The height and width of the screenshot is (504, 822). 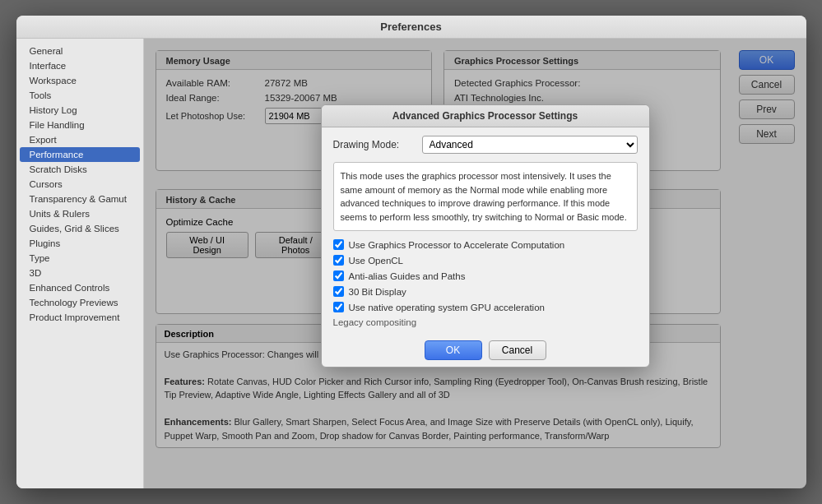 What do you see at coordinates (375, 322) in the screenshot?
I see `legacy-compositing-label: Legacy compositing` at bounding box center [375, 322].